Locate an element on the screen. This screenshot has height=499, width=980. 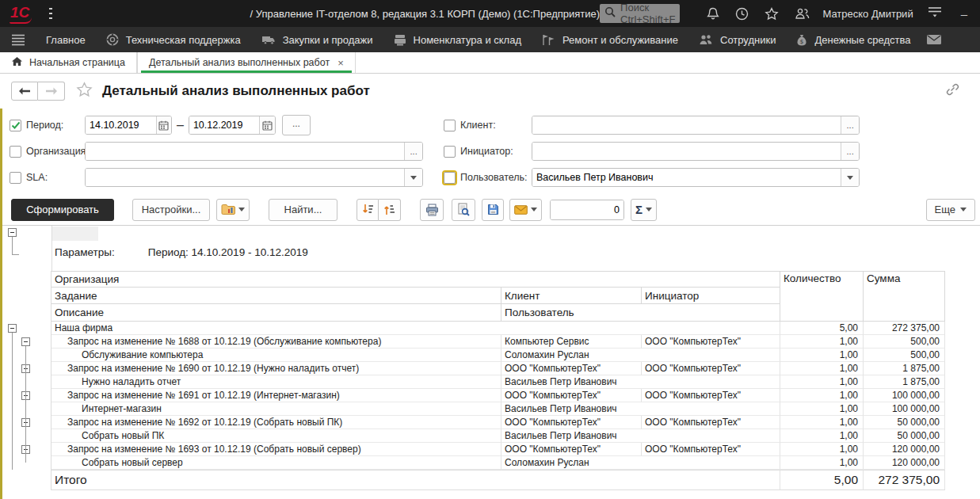
more-button: Еще is located at coordinates (951, 210).